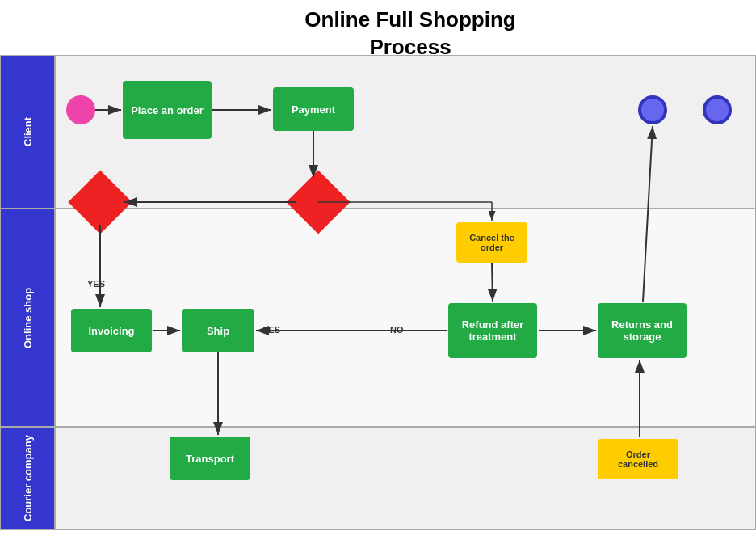 Image resolution: width=756 pixels, height=540 pixels. What do you see at coordinates (397, 330) in the screenshot?
I see `no-label: NO` at bounding box center [397, 330].